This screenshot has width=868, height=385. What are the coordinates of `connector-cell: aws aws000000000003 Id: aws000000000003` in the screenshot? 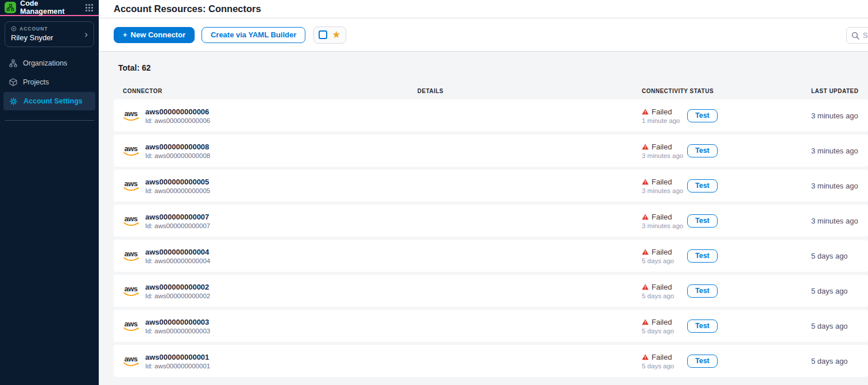 It's located at (270, 326).